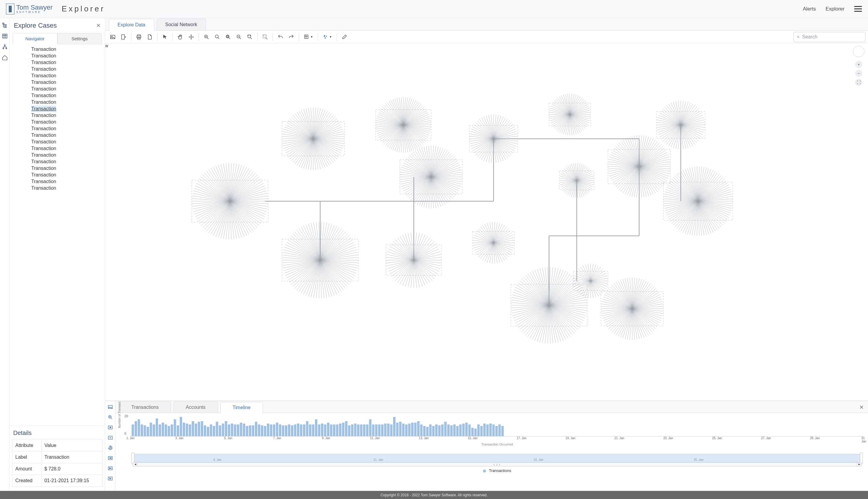 Image resolution: width=868 pixels, height=499 pixels. I want to click on timeline-range-selector: 4. Jan 11. Jan 18. Jan 25. Jan, so click(497, 458).